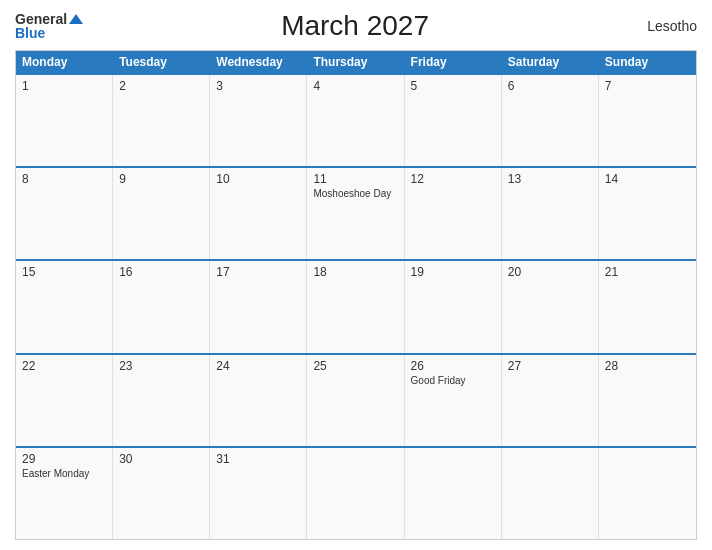  I want to click on day-number: 18, so click(355, 272).